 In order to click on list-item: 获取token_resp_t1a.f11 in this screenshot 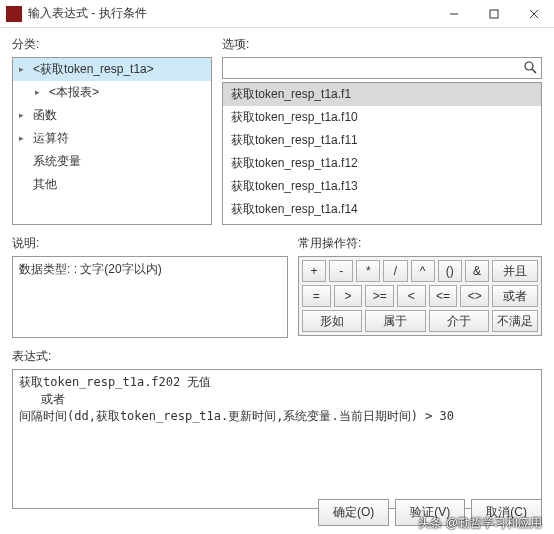, I will do `click(382, 140)`.